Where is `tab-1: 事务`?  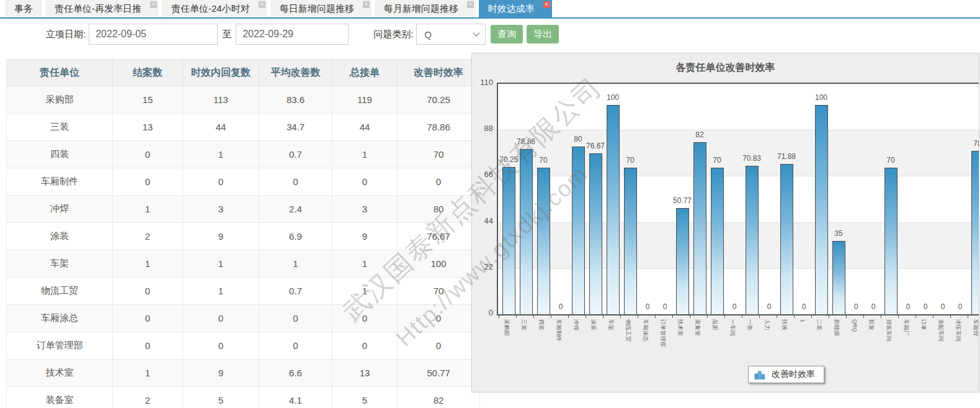 tab-1: 事务 is located at coordinates (24, 9).